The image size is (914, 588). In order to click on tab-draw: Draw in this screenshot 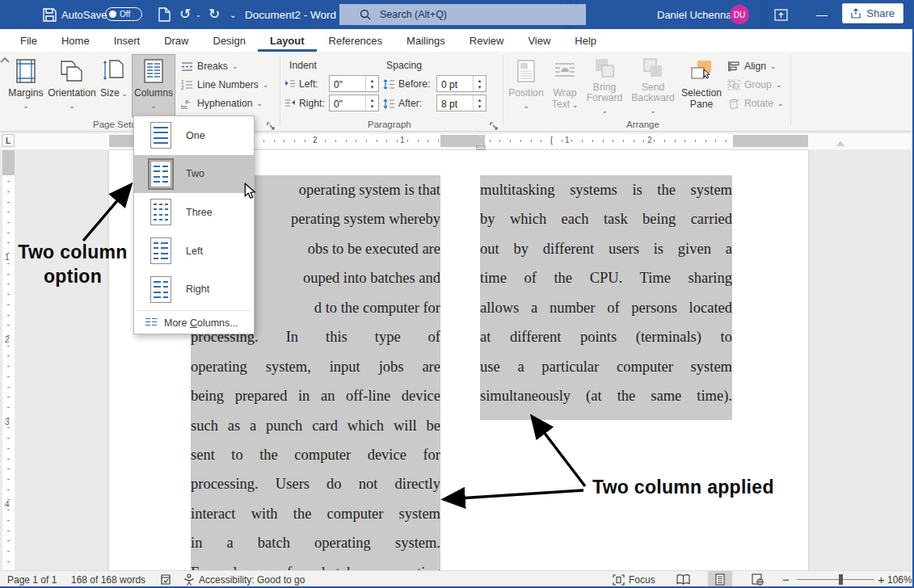, I will do `click(176, 40)`.